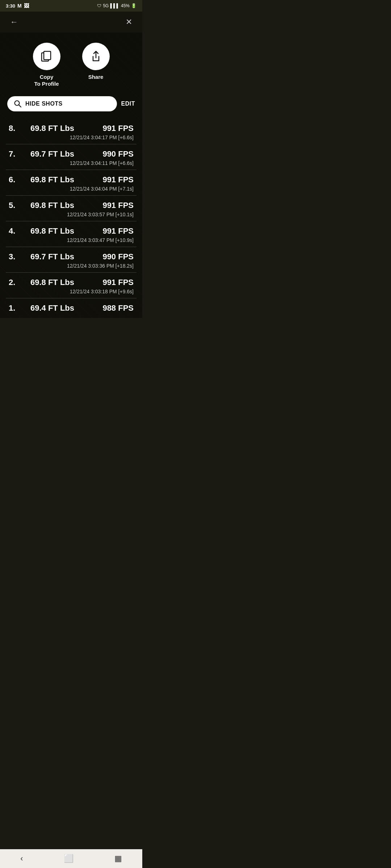 This screenshot has height=868, width=391. I want to click on copy-circle, so click(47, 56).